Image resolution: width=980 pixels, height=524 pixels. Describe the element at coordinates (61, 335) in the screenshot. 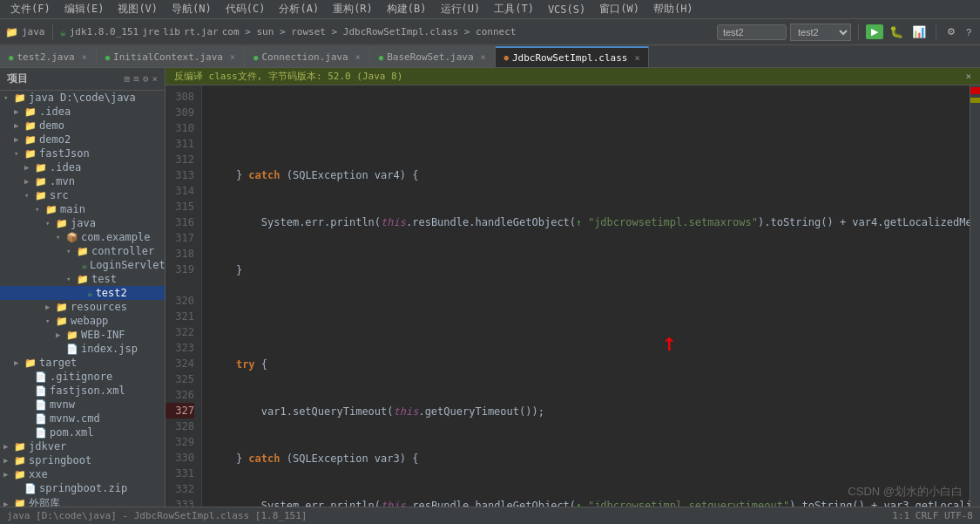

I see `tree-arrow-webinf: ▶` at that location.